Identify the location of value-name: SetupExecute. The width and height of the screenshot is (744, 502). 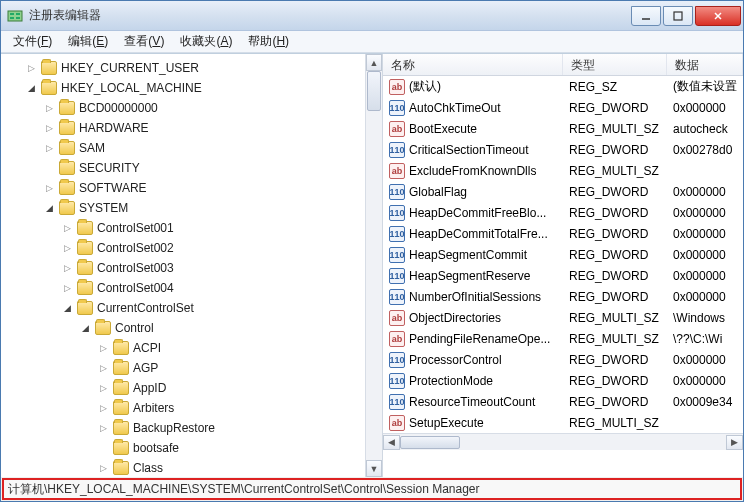
(446, 423).